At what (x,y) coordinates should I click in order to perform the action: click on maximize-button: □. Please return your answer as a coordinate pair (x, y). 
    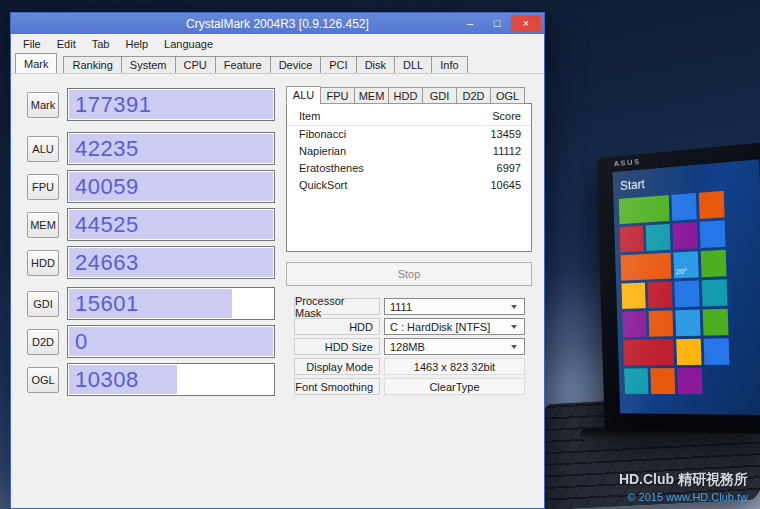
    Looking at the image, I should click on (497, 24).